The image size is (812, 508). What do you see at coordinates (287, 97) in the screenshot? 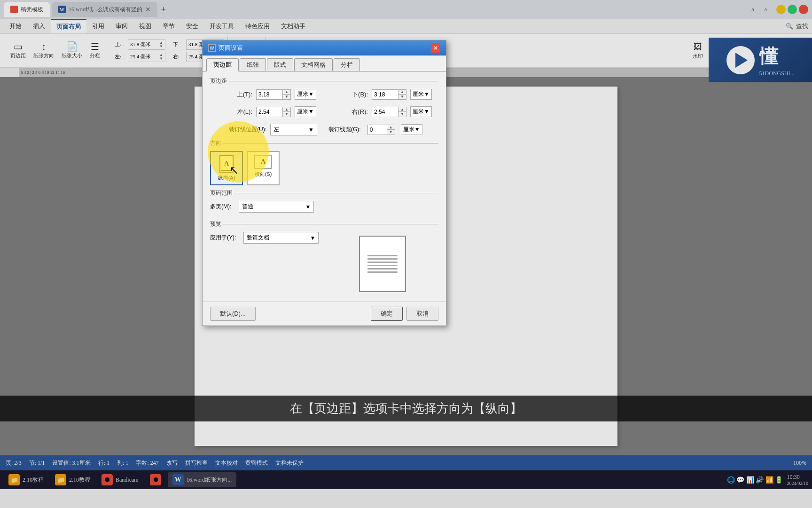
I see `top-margin-down: ▼` at bounding box center [287, 97].